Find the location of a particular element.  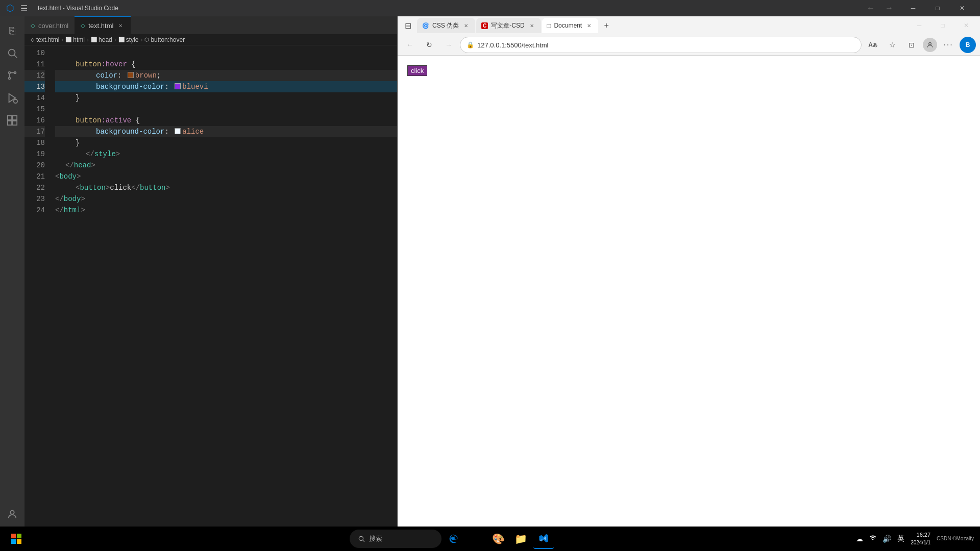

taskbar-folder-btn: 📁 is located at coordinates (521, 539).